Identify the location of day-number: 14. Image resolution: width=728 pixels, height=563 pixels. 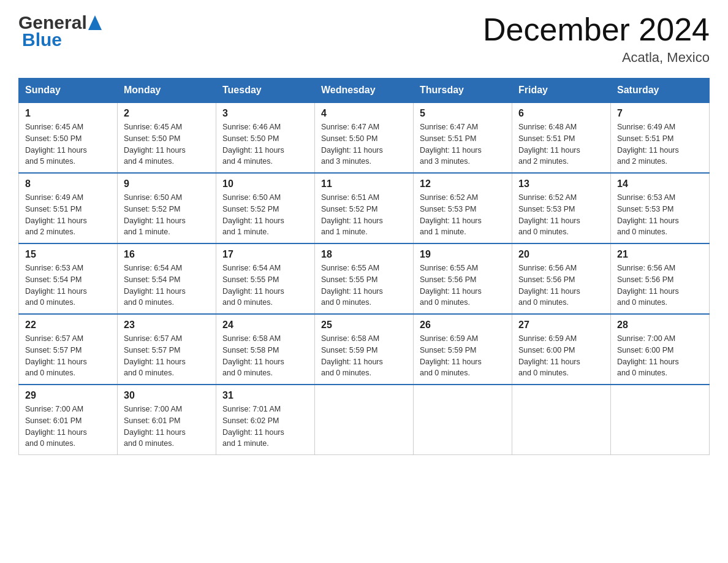
(660, 184).